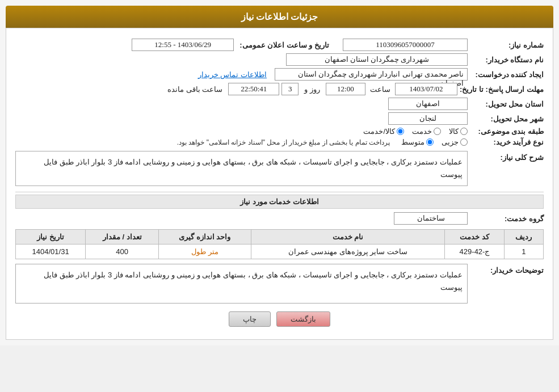  Describe the element at coordinates (428, 104) in the screenshot. I see `province-value: اصفهان` at that location.